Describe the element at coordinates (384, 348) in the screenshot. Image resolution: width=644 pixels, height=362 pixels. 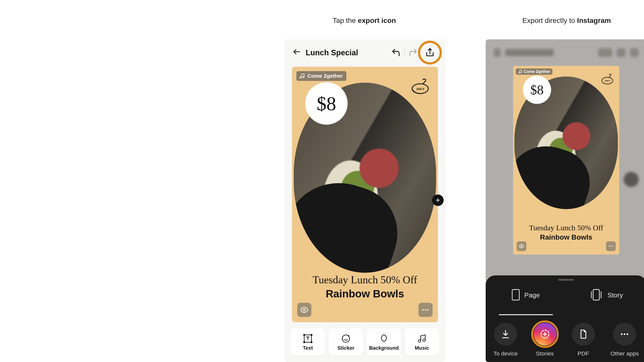
I see `tool-background-label: Background` at that location.